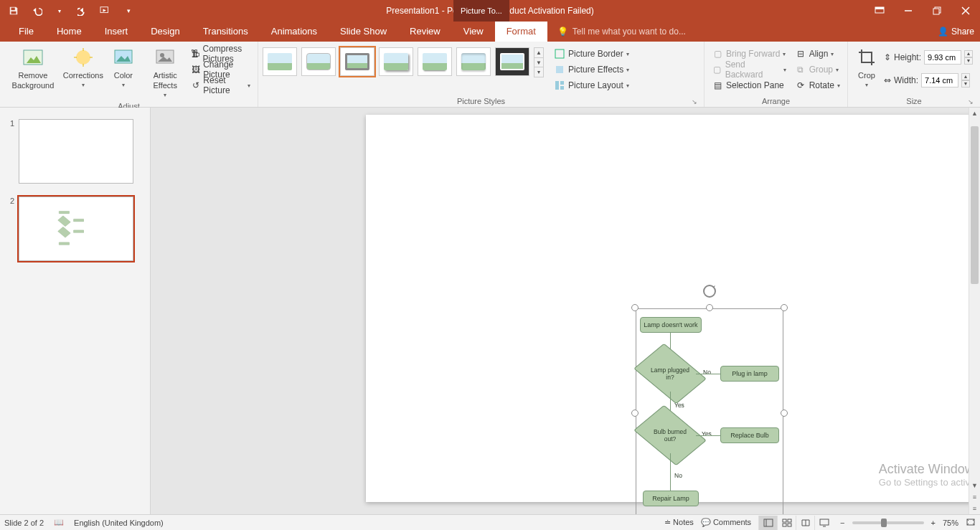 This screenshot has width=980, height=530. What do you see at coordinates (539, 62) in the screenshot?
I see `gallery-scroll: ▲▼▾` at bounding box center [539, 62].